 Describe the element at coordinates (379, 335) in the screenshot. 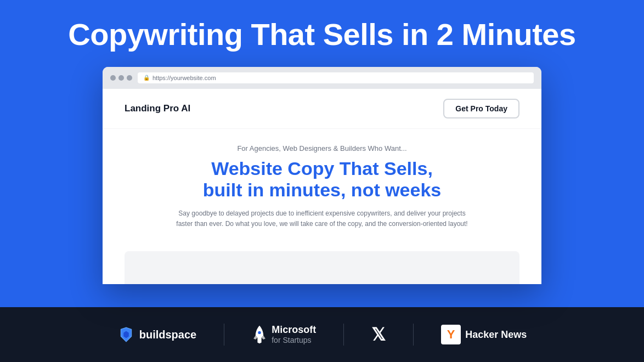

I see `brand-x: 𝕏` at that location.